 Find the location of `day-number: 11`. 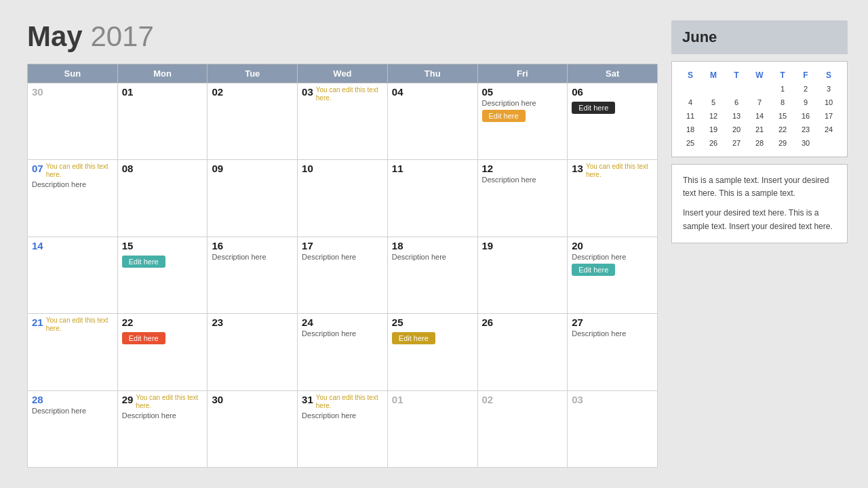

day-number: 11 is located at coordinates (433, 168).